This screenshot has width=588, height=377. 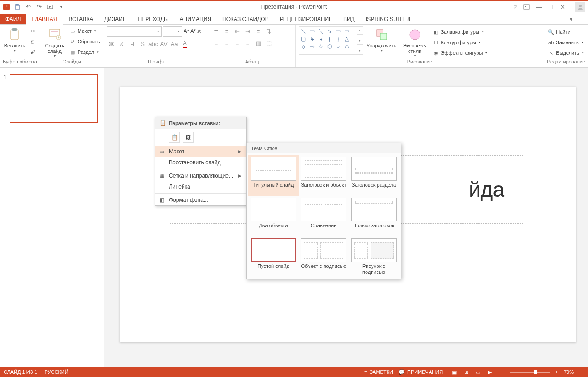 What do you see at coordinates (269, 43) in the screenshot?
I see `smartart-button: ⬚` at bounding box center [269, 43].